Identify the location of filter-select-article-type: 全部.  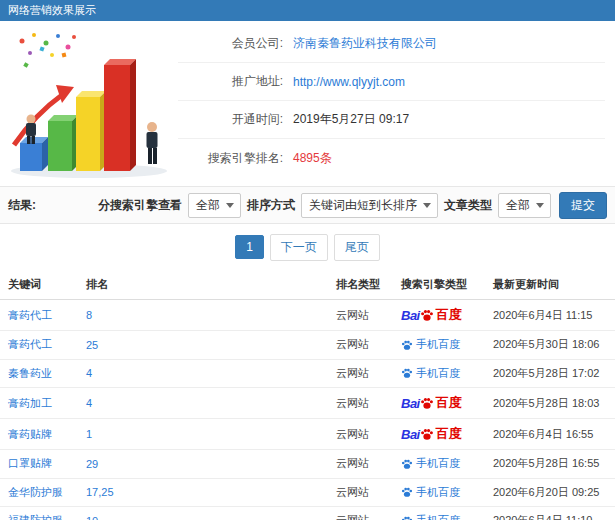
(524, 206).